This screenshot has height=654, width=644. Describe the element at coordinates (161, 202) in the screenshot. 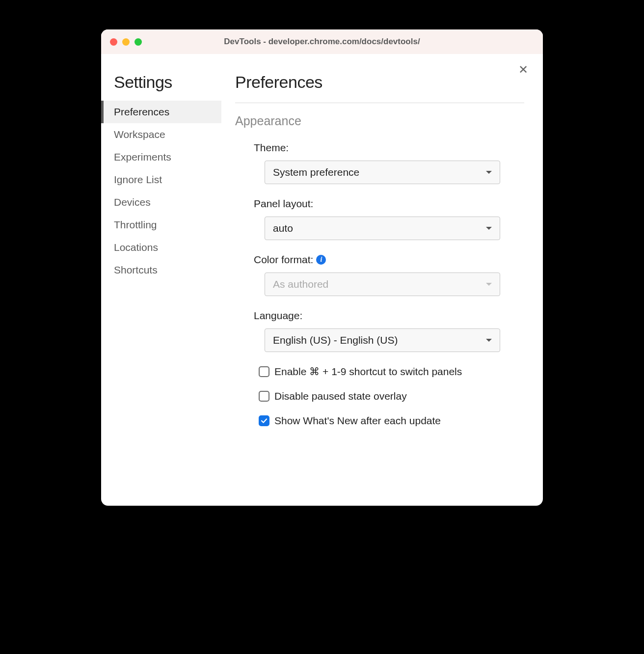

I see `sidebar-item-devices: Devices` at that location.